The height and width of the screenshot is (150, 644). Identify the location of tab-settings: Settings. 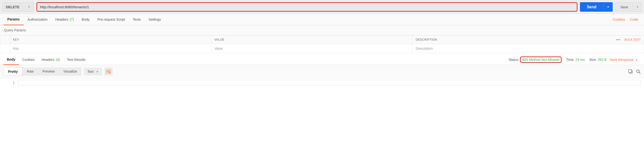
(155, 19).